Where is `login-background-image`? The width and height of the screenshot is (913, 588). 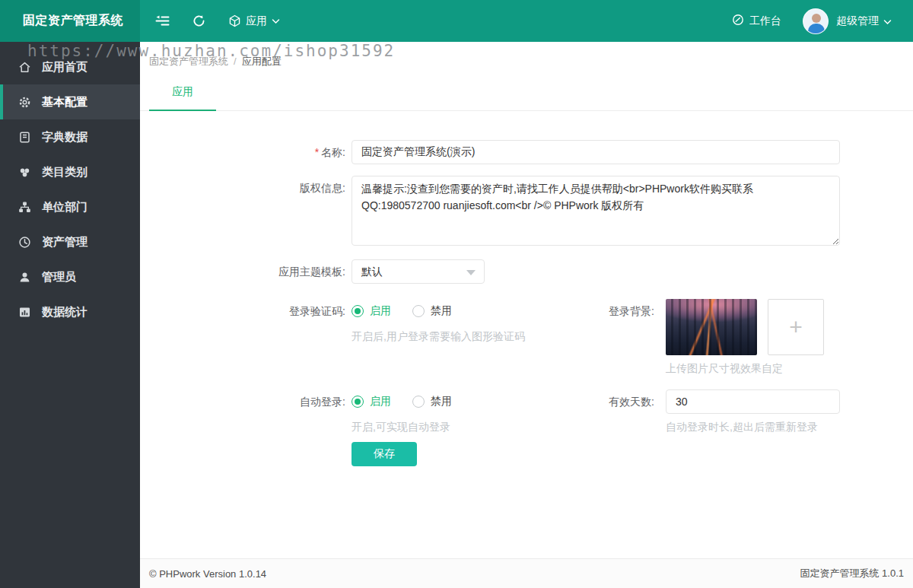
login-background-image is located at coordinates (711, 327).